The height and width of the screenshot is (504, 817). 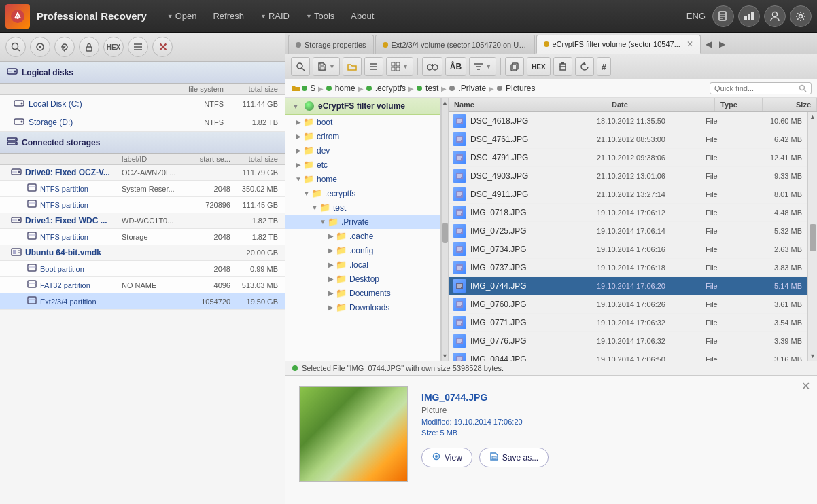 What do you see at coordinates (445, 356) in the screenshot?
I see `tree-scroll-down: ▼` at bounding box center [445, 356].